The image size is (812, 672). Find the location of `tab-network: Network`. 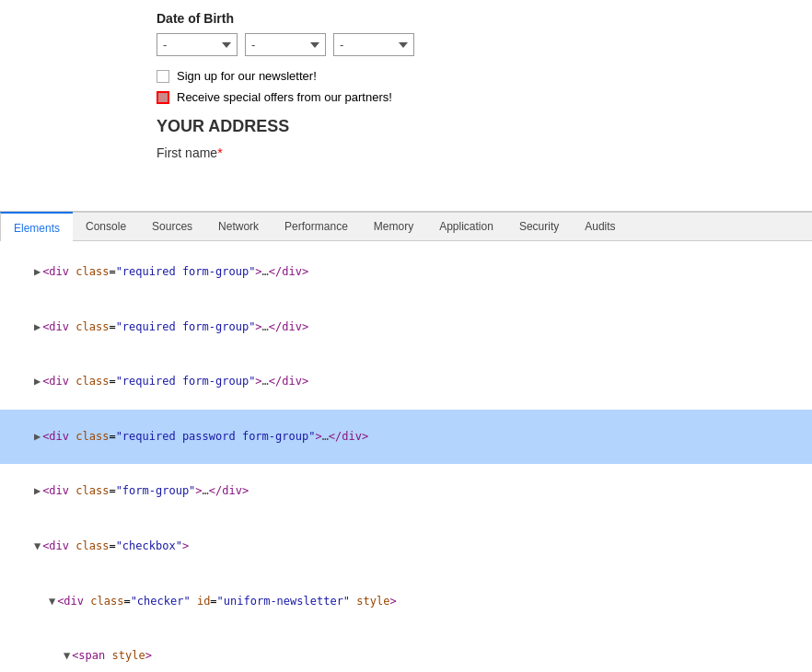

tab-network: Network is located at coordinates (238, 226).